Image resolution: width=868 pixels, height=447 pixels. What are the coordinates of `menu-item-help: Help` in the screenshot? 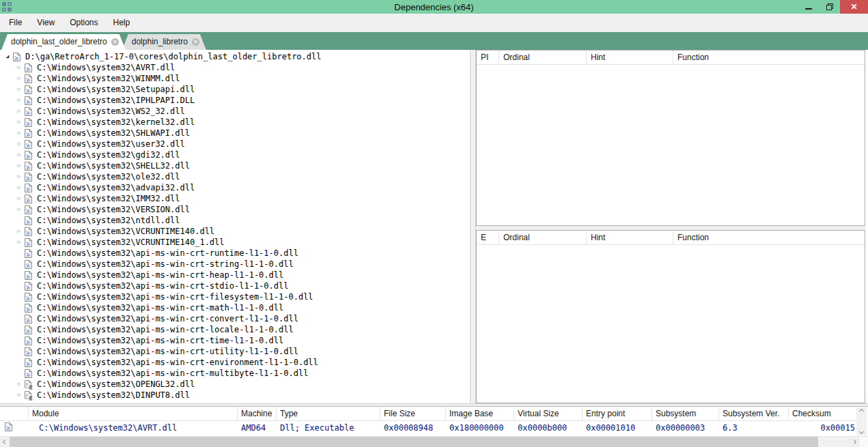 It's located at (122, 23).